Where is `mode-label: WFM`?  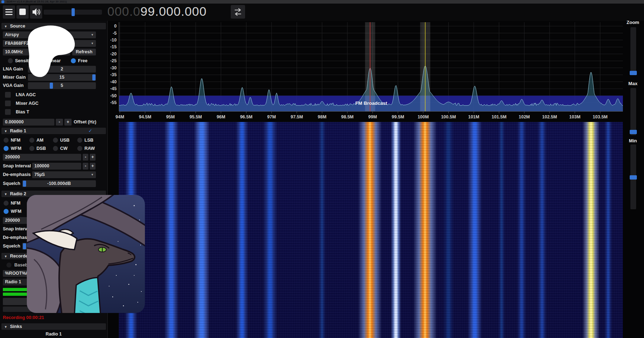
mode-label: WFM is located at coordinates (16, 148).